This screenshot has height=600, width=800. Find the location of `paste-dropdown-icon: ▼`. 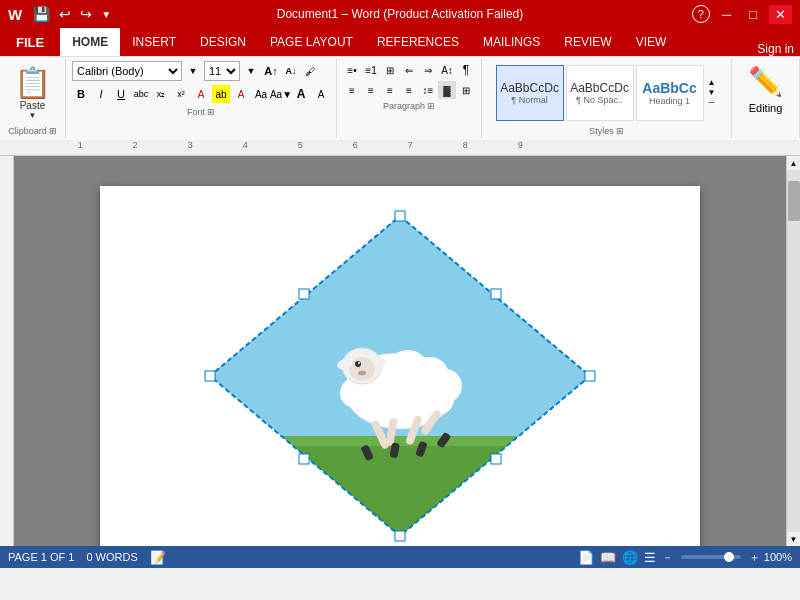

paste-dropdown-icon: ▼ is located at coordinates (33, 116).